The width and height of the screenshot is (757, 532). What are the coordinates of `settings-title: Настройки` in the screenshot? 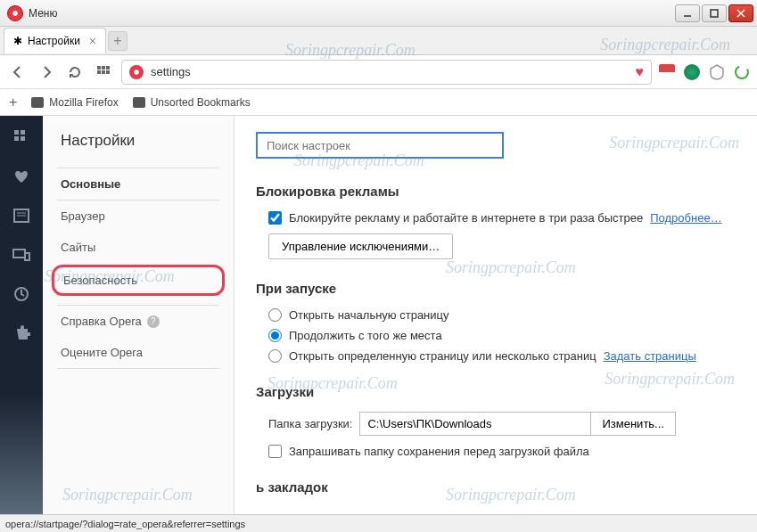 It's located at (138, 150).